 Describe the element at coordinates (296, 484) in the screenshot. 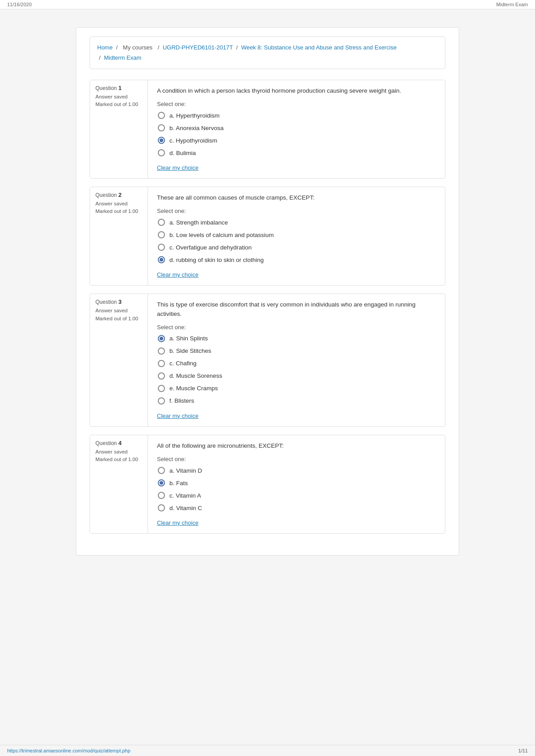

I see `question-content-4: All of the following are micronutrients,…` at that location.